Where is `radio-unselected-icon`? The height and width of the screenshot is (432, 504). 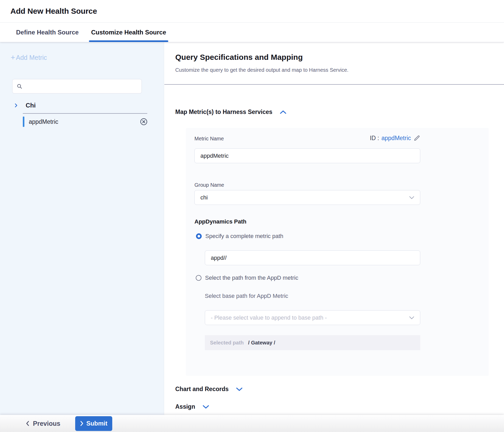
radio-unselected-icon is located at coordinates (199, 278).